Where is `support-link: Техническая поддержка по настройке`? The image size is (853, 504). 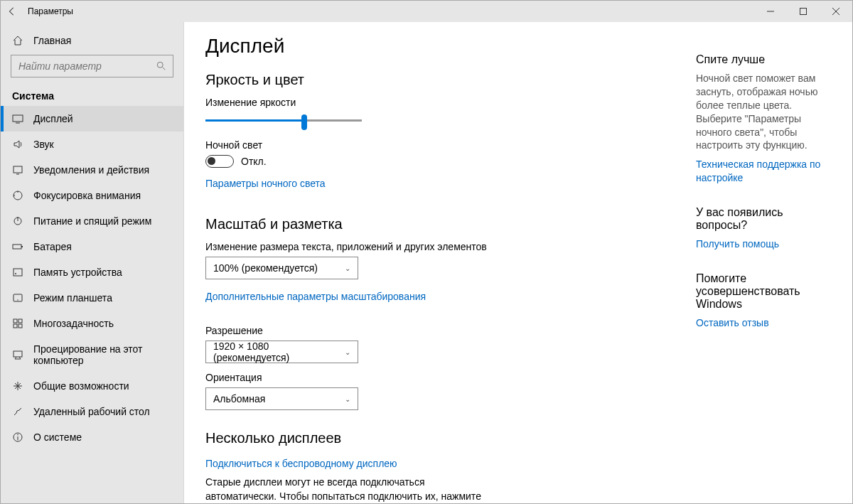 support-link: Техническая поддержка по настройке is located at coordinates (763, 171).